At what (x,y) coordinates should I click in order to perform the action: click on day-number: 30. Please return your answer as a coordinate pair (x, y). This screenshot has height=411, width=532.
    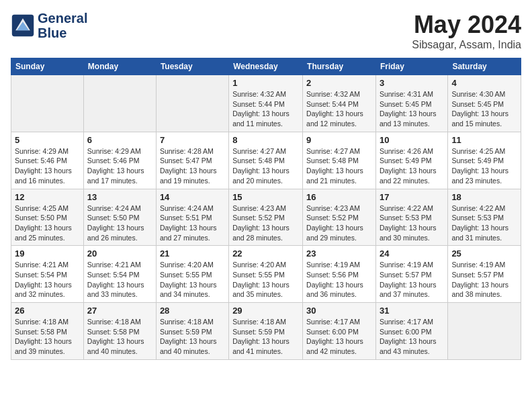
    Looking at the image, I should click on (339, 310).